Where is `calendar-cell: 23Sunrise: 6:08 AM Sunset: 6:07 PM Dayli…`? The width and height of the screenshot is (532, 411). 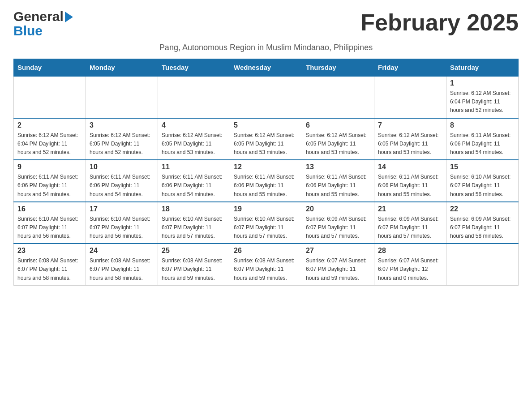 calendar-cell: 23Sunrise: 6:08 AM Sunset: 6:07 PM Dayli… is located at coordinates (50, 264).